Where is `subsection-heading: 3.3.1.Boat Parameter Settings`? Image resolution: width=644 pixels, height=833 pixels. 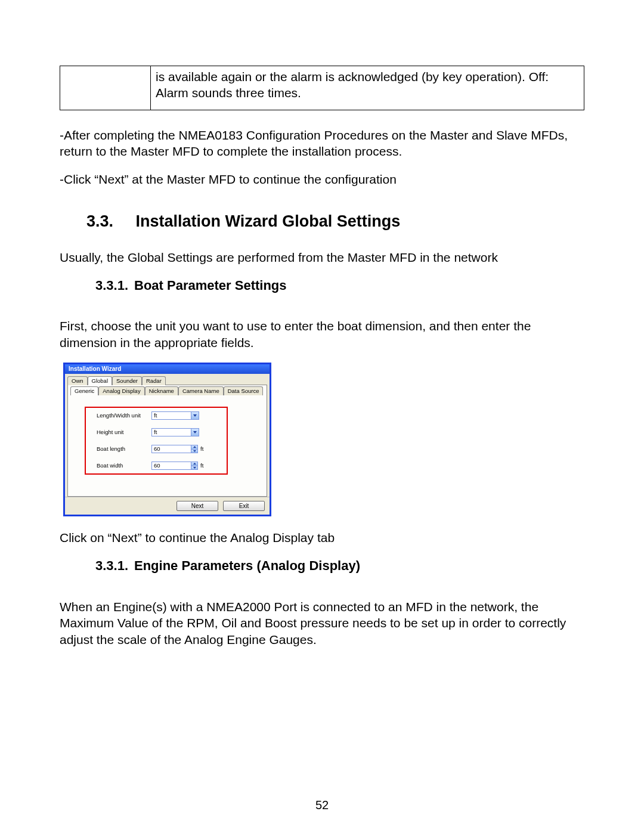
subsection-heading: 3.3.1.Boat Parameter Settings is located at coordinates (340, 286).